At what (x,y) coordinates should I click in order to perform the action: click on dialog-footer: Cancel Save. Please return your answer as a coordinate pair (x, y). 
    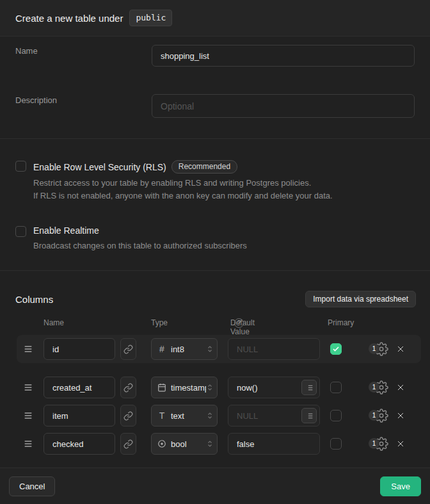
    Looking at the image, I should click on (215, 486).